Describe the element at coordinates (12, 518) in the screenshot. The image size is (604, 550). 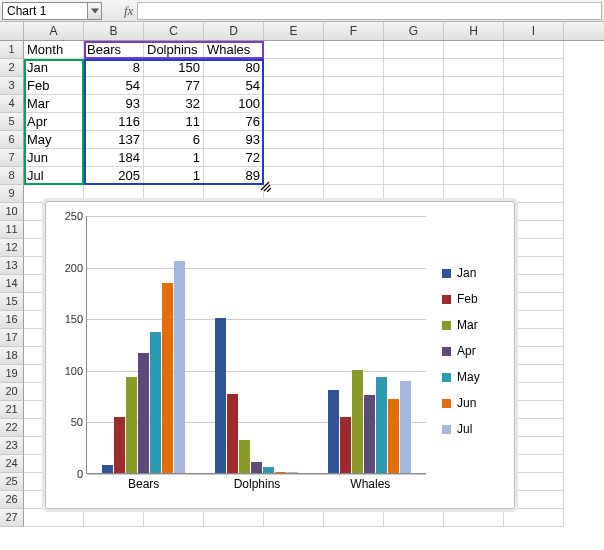
I see `row-header: 27` at that location.